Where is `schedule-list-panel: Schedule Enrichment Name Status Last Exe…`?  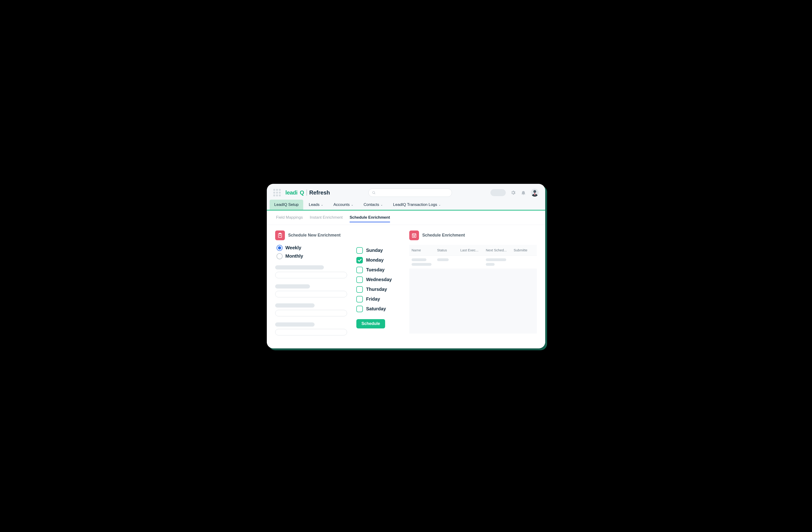 schedule-list-panel: Schedule Enrichment Name Status Last Exe… is located at coordinates (473, 286).